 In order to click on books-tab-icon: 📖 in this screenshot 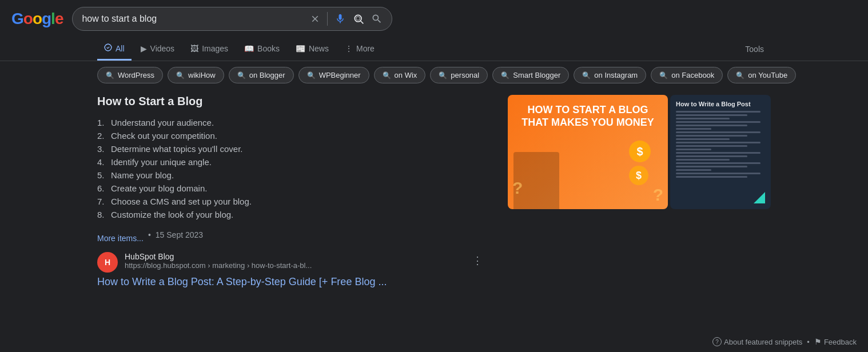, I will do `click(249, 49)`.